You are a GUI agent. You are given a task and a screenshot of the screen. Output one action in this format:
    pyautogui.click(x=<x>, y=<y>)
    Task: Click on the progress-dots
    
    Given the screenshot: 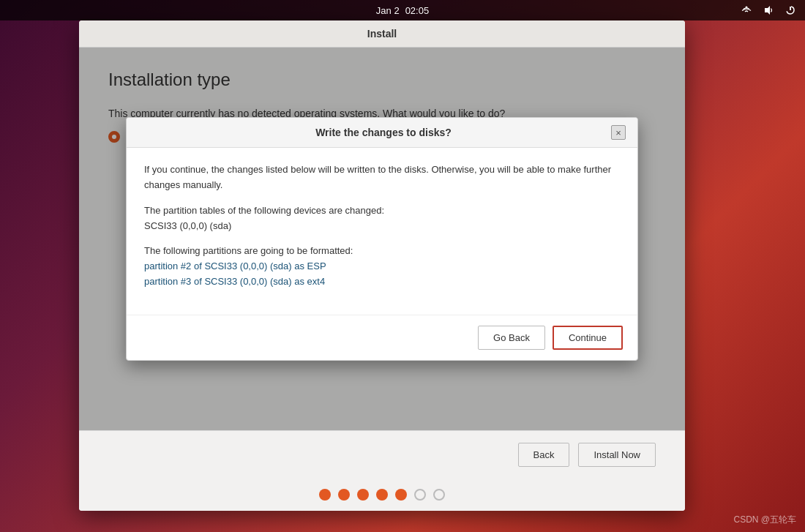 What is the action you would take?
    pyautogui.click(x=382, y=495)
    